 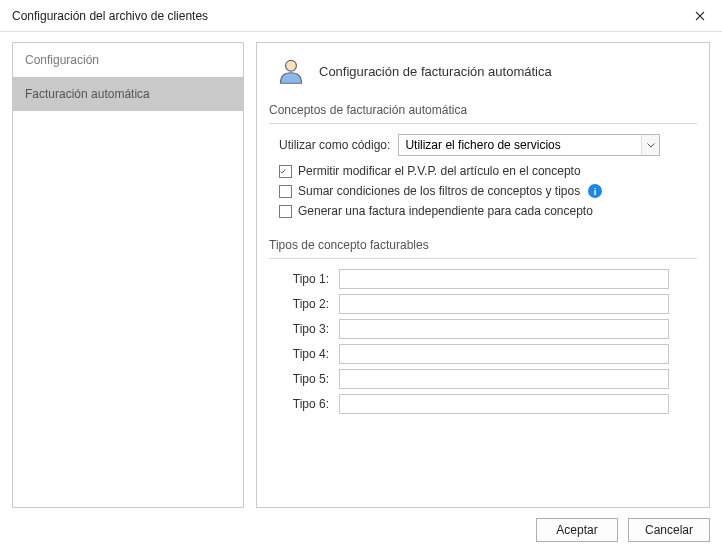 What do you see at coordinates (488, 354) in the screenshot?
I see `type-row: Tipo 4:` at bounding box center [488, 354].